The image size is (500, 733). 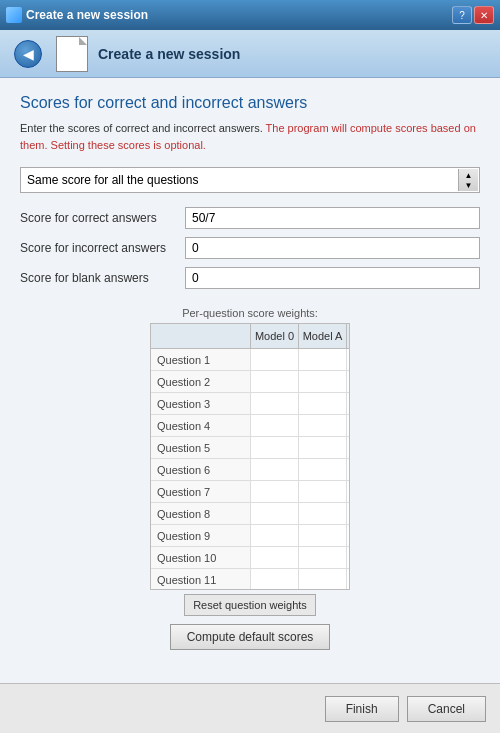 What do you see at coordinates (275, 336) in the screenshot?
I see `th-model0: Model 0` at bounding box center [275, 336].